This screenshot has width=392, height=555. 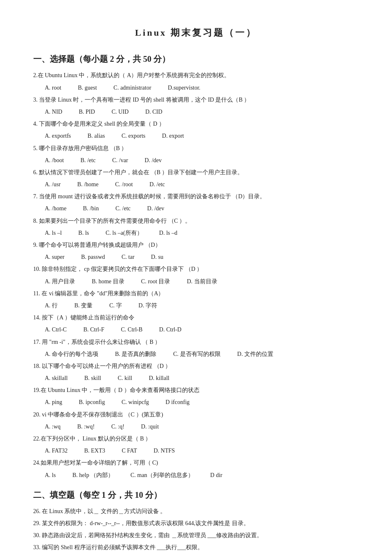 I want to click on option: C. root 目录, so click(x=156, y=281).